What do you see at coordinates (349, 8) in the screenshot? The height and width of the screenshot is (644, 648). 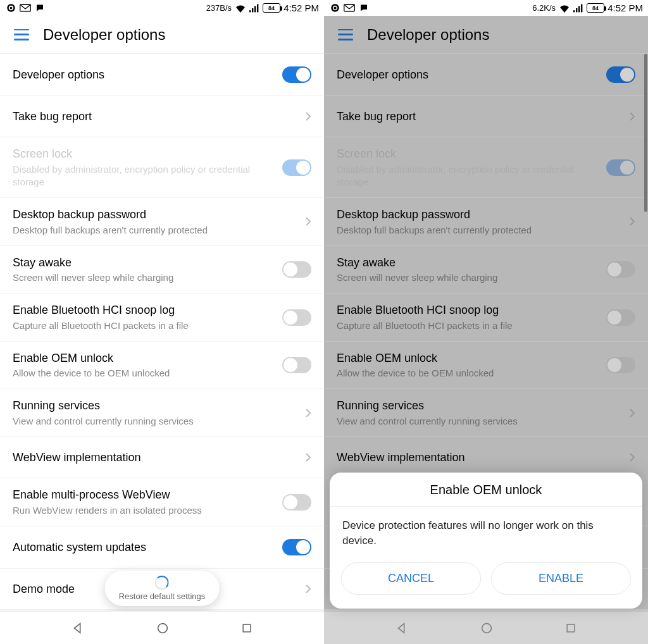 I see `status-mail-icon` at bounding box center [349, 8].